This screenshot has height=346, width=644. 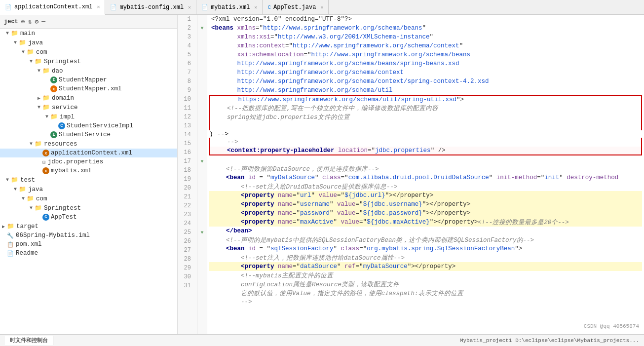 I want to click on add-icon: ⊕, so click(x=23, y=22).